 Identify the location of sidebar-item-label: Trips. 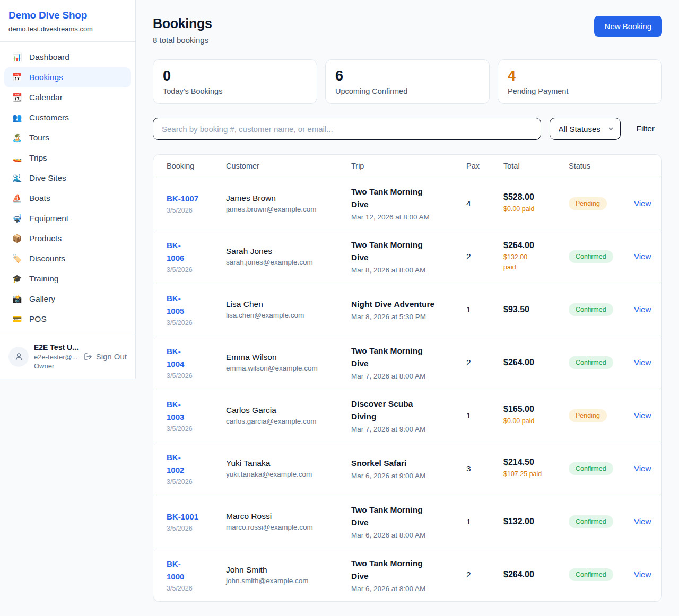
(38, 158).